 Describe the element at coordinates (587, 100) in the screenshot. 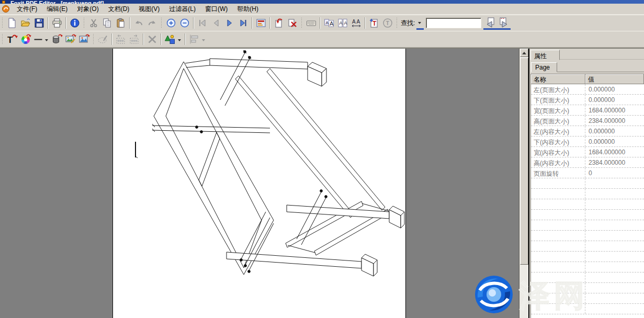

I see `property-row: 下(页面大小)0.000000` at that location.